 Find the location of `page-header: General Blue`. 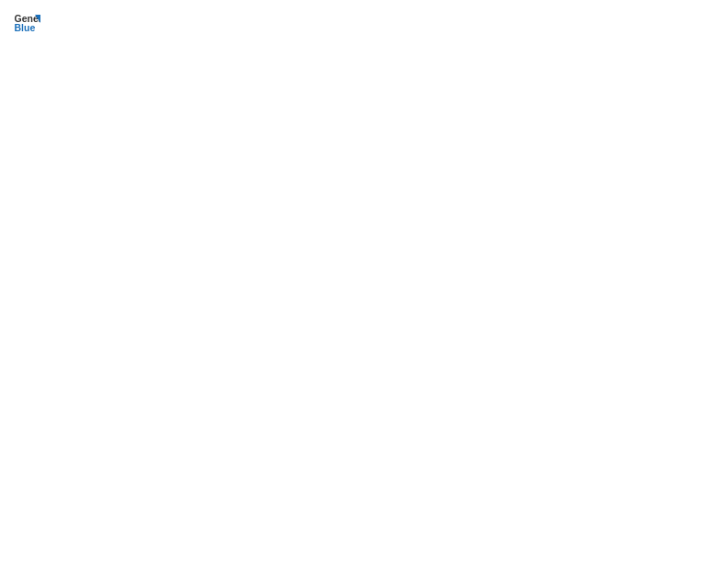

page-header: General Blue is located at coordinates (364, 23).